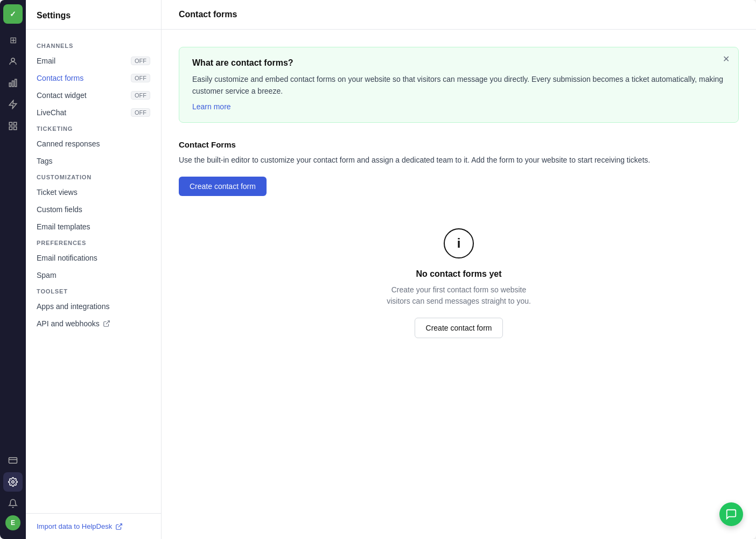 The height and width of the screenshot is (539, 756). I want to click on import-link: Import data to HelpDesk, so click(94, 526).